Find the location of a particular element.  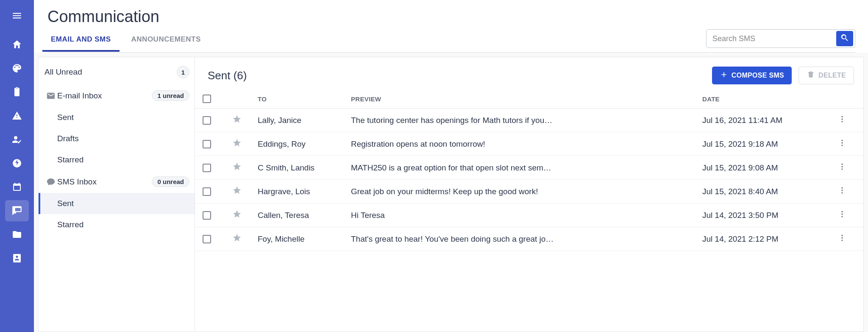

sidebar-email-drafts: Drafts is located at coordinates (117, 139).